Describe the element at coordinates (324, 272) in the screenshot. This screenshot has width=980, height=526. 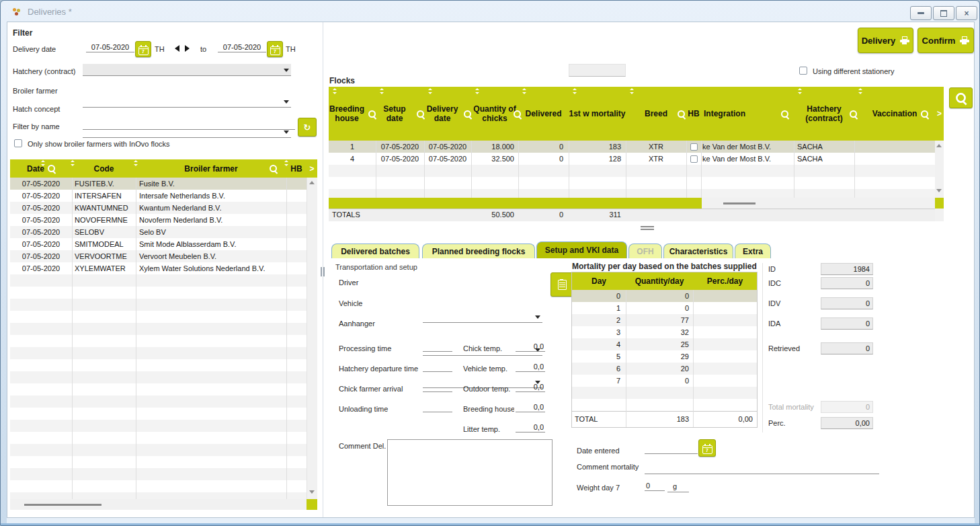
I see `panel-splitter-handle2` at that location.